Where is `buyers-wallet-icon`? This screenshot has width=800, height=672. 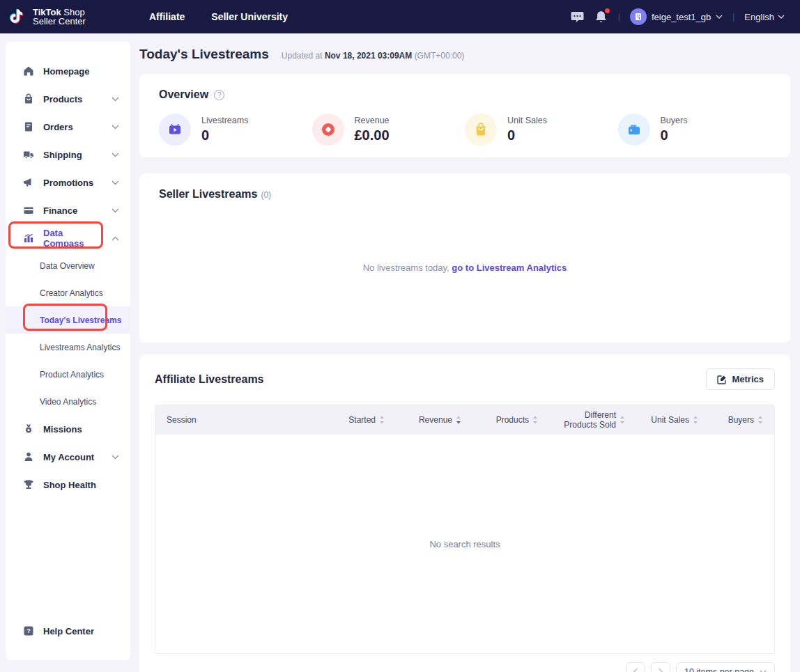 buyers-wallet-icon is located at coordinates (634, 130).